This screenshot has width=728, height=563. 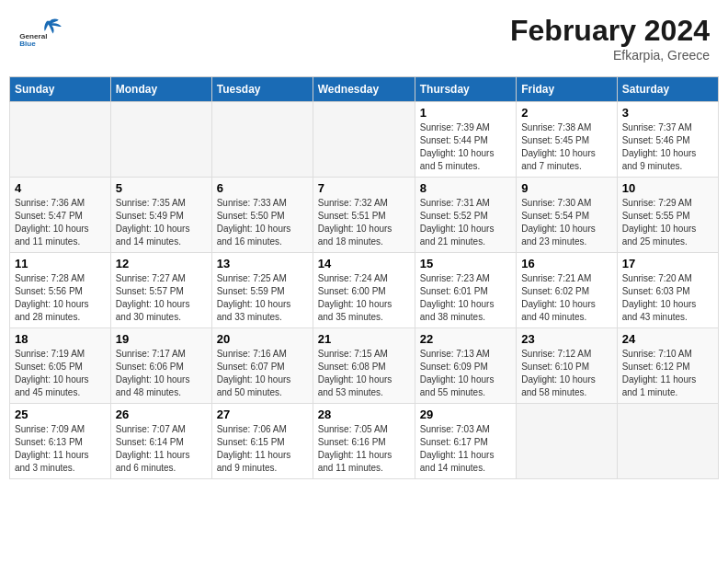 What do you see at coordinates (667, 223) in the screenshot?
I see `day-info: Sunrise: 7:29 AM Sunset: 5:55 PM Dayligh…` at bounding box center [667, 223].